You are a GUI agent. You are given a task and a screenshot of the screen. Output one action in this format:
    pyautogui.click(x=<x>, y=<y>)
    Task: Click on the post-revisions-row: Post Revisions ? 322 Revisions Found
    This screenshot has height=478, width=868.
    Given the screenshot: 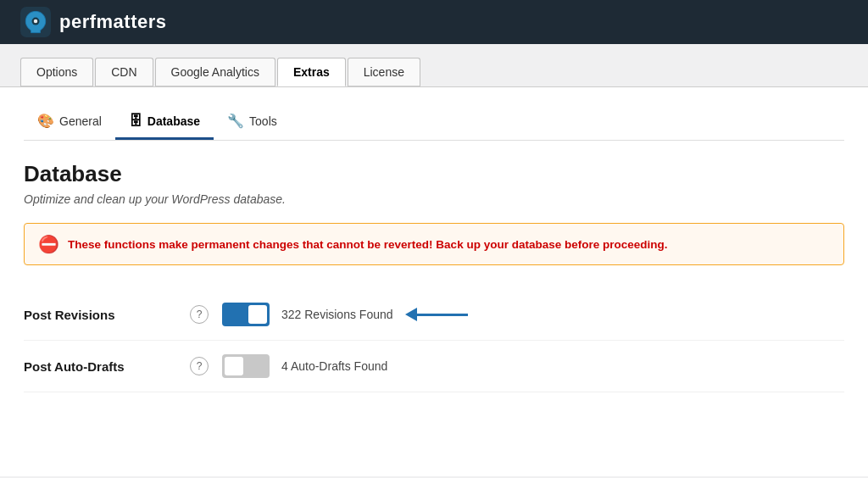 What is the action you would take?
    pyautogui.click(x=434, y=315)
    